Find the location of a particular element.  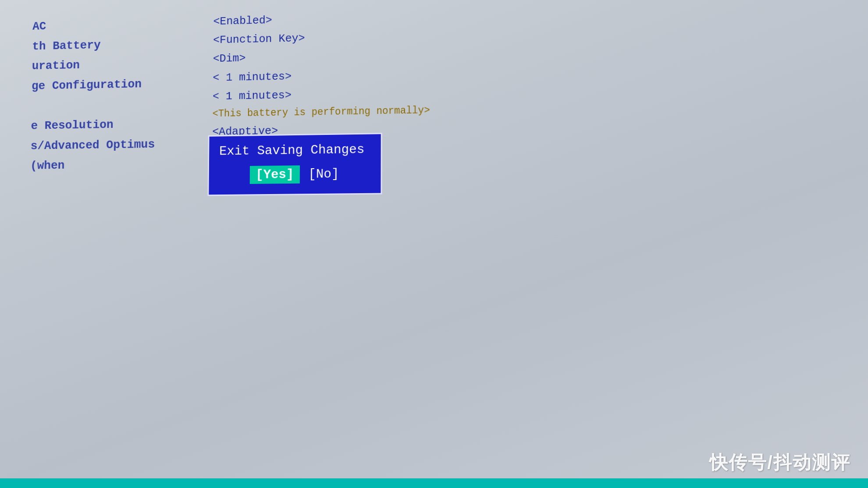

exit-dialog: Exit Saving Changes [Yes] [No] is located at coordinates (295, 164).